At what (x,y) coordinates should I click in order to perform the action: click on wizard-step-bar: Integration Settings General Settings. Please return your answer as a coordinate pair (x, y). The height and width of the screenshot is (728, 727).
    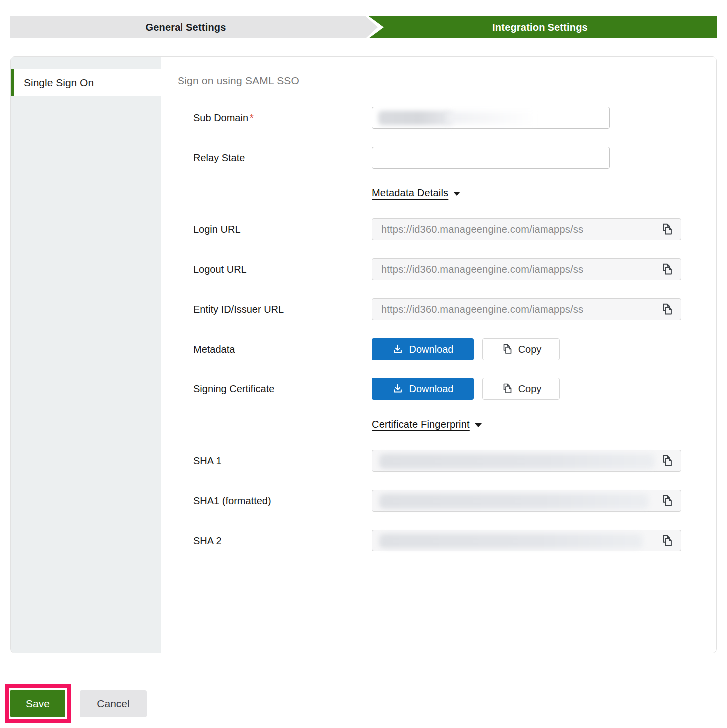
    Looking at the image, I should click on (364, 27).